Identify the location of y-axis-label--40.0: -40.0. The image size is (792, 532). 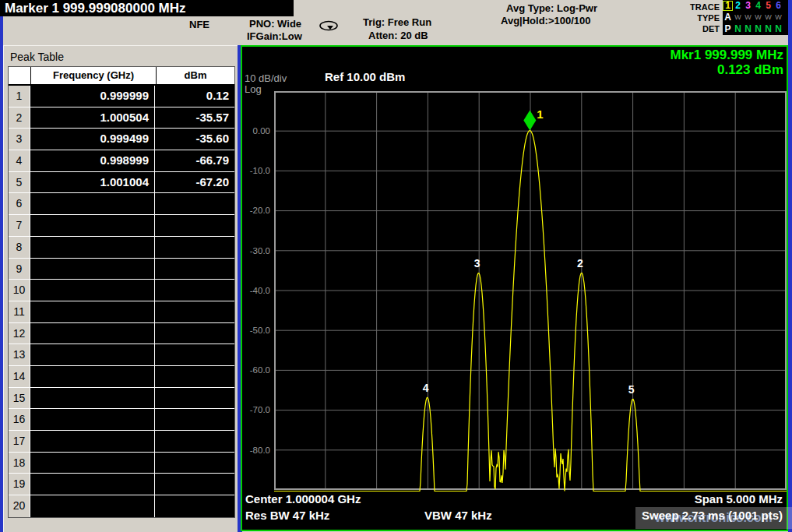
(258, 291).